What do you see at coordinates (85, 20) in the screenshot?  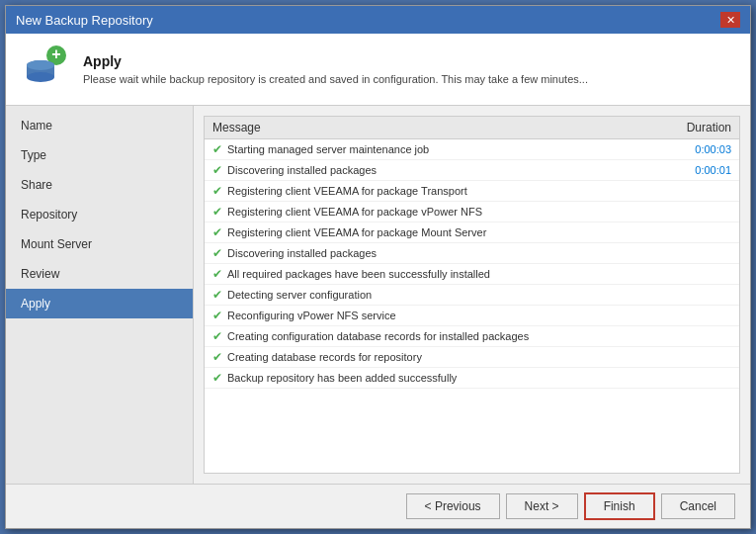 I see `dialog-title: New Backup Repository` at bounding box center [85, 20].